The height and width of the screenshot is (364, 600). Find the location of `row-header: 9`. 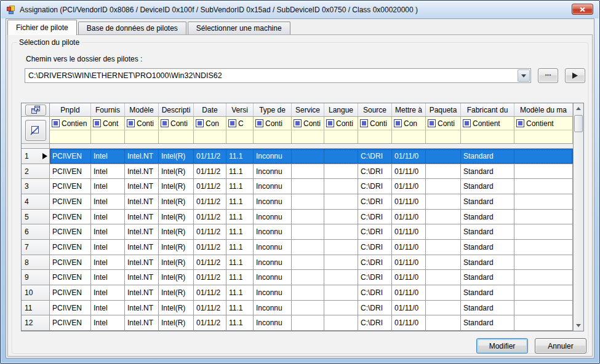

row-header: 9 is located at coordinates (36, 278).